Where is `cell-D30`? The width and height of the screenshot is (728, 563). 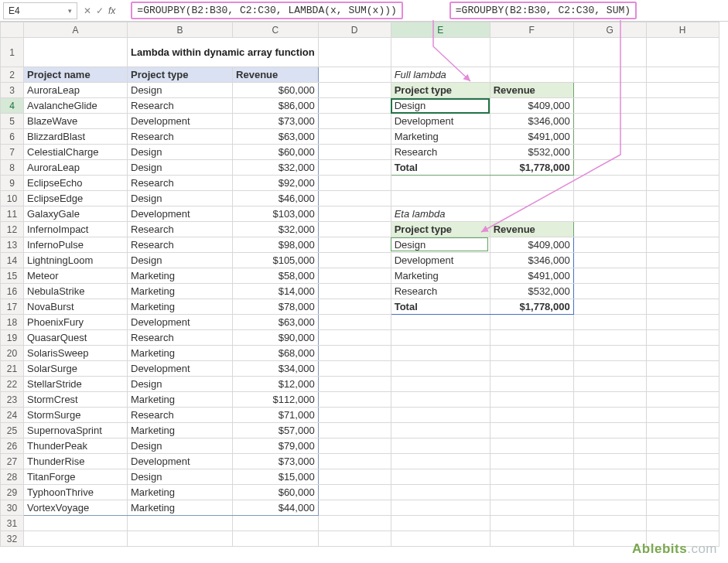
cell-D30 is located at coordinates (354, 508).